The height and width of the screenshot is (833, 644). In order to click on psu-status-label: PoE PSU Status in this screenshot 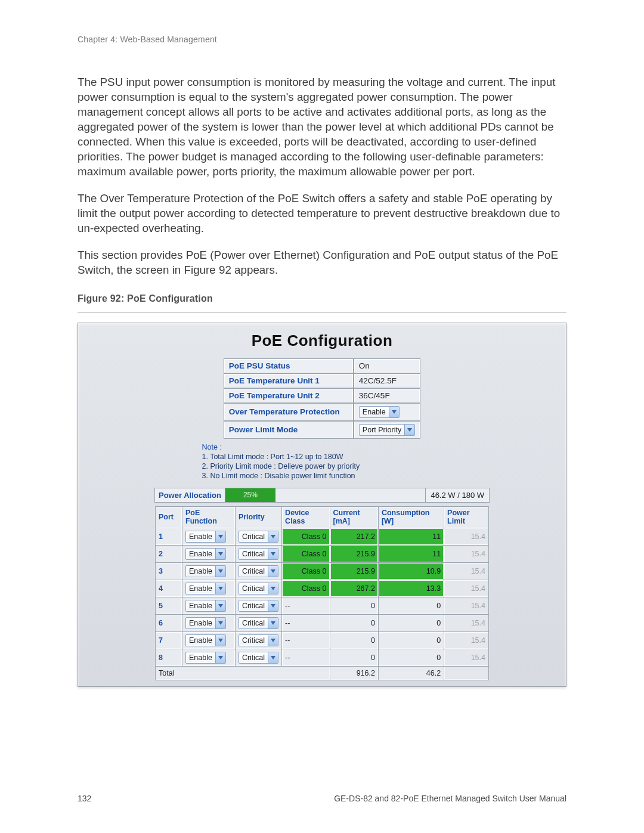, I will do `click(289, 366)`.